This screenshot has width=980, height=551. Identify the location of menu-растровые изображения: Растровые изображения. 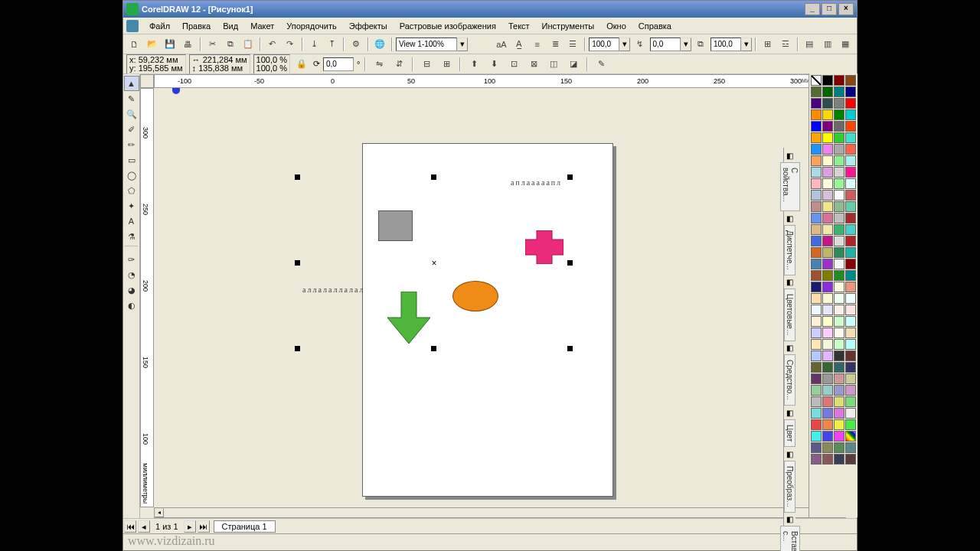
(448, 26).